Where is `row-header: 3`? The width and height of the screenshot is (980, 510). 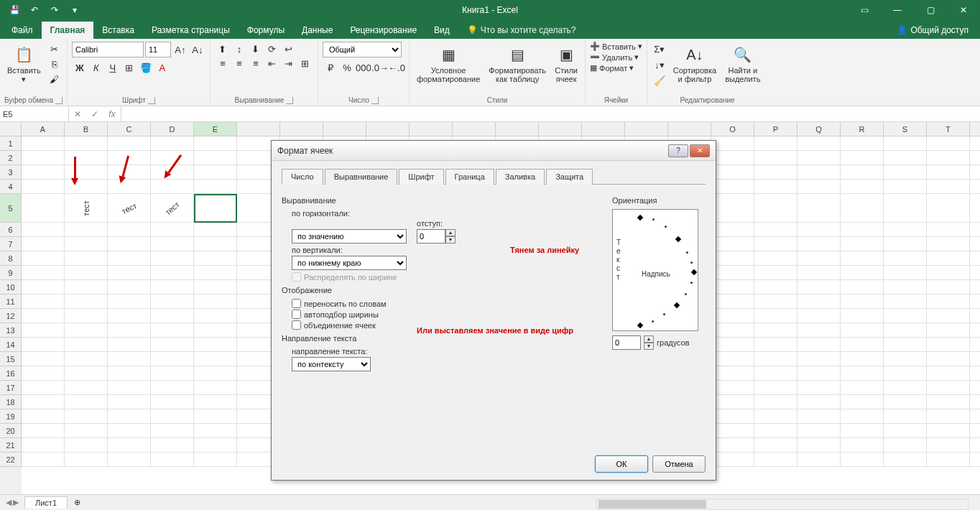
row-header: 3 is located at coordinates (11, 172).